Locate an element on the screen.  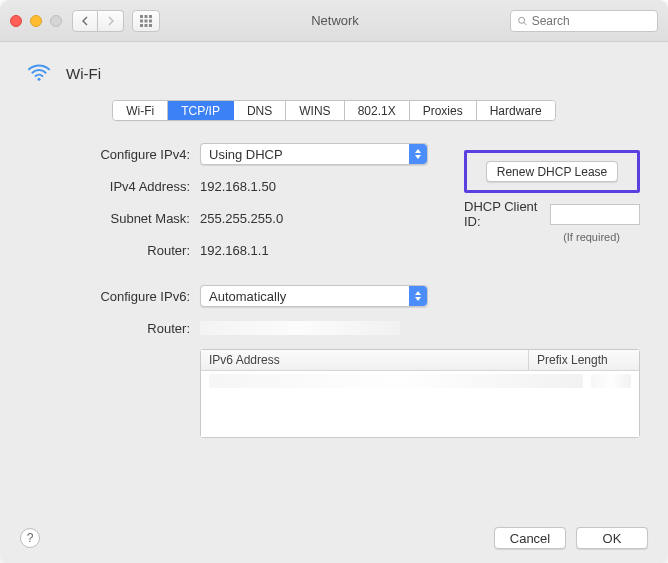
ipv4-address-value: 192.168.1.50 is located at coordinates (238, 186).